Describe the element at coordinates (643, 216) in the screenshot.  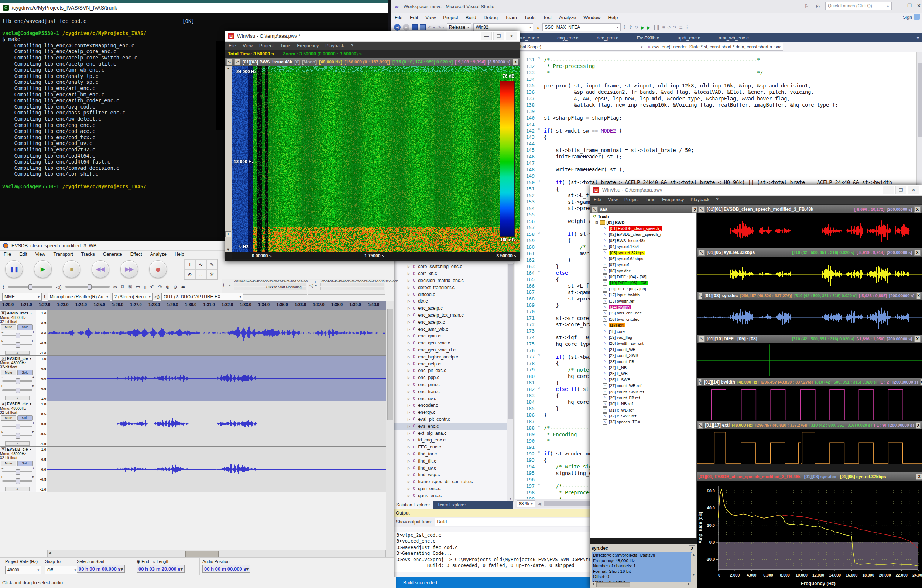
I see `tree-item-trash: ↺Trash` at that location.